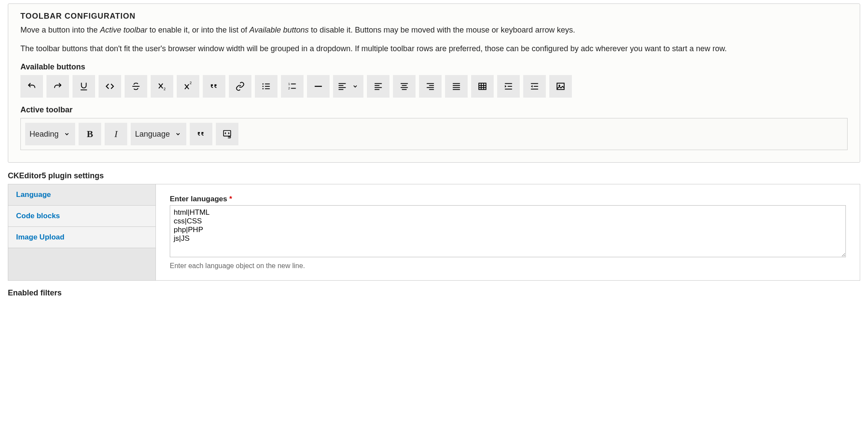  I want to click on available-toolbar: 2 2 12, so click(434, 86).